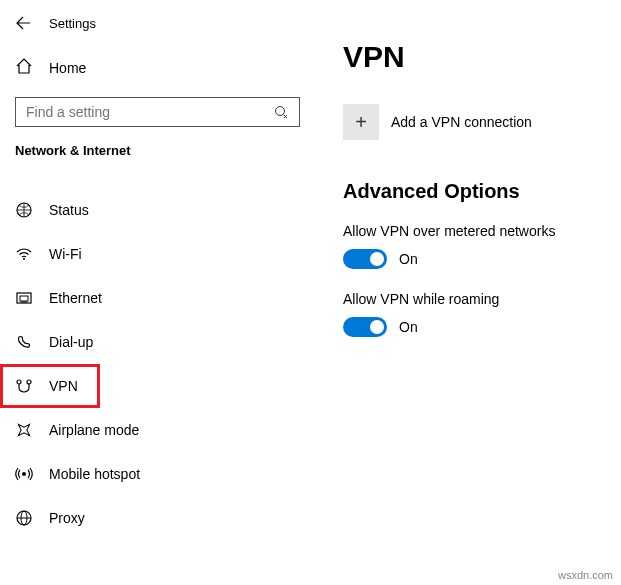 Image resolution: width=621 pixels, height=585 pixels. I want to click on home-nav-item: Home, so click(158, 68).